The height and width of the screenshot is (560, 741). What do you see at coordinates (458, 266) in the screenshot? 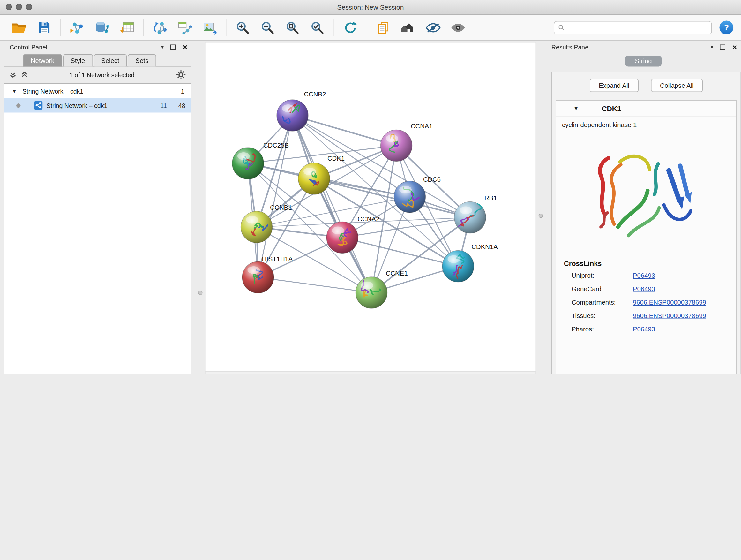
I see `network-node-CDKN1A` at bounding box center [458, 266].